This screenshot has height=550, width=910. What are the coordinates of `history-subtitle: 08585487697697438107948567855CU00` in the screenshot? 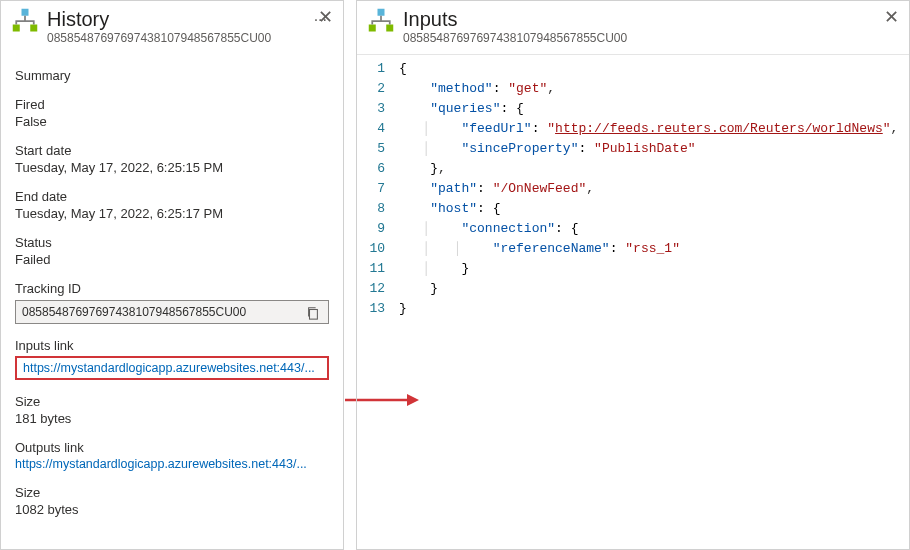 It's located at (174, 38).